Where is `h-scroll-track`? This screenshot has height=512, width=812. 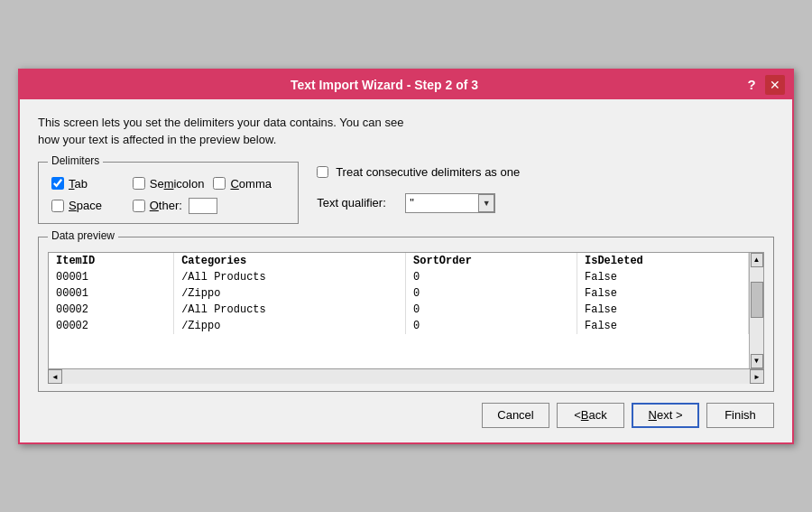
h-scroll-track is located at coordinates (406, 377).